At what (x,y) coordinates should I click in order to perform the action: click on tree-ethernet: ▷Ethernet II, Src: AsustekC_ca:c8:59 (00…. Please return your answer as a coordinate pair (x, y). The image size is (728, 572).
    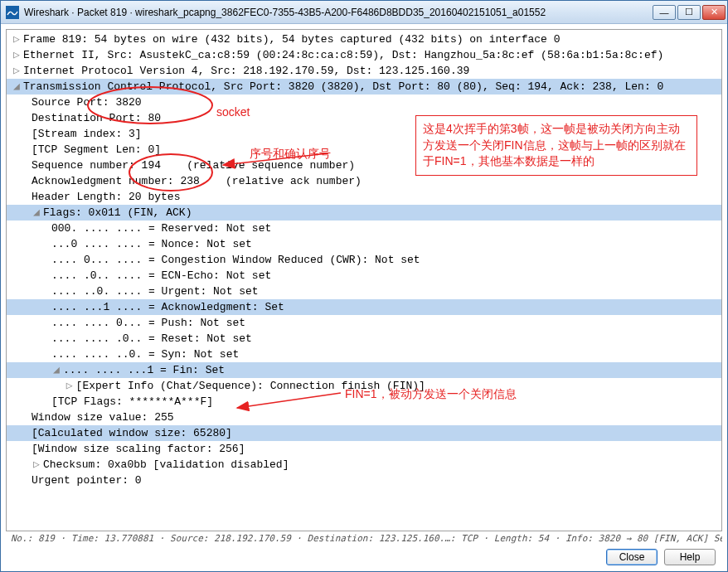
    Looking at the image, I should click on (364, 55).